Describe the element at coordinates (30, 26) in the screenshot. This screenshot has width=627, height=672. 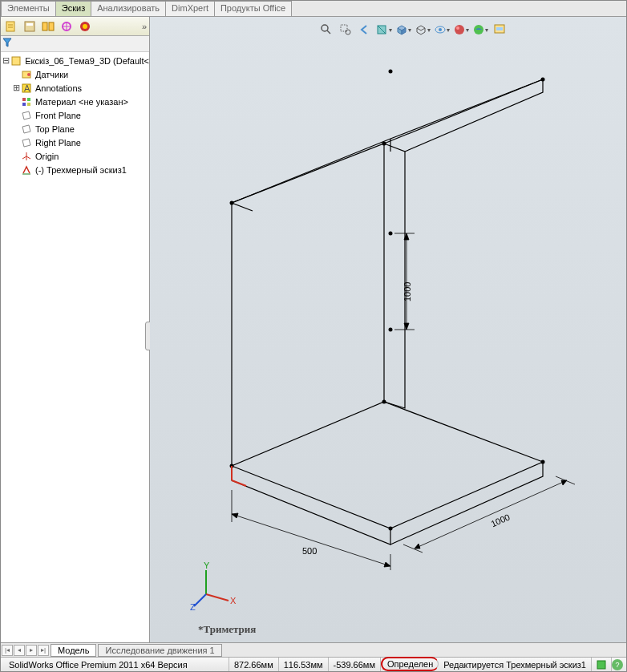
I see `property-manager-icon` at that location.